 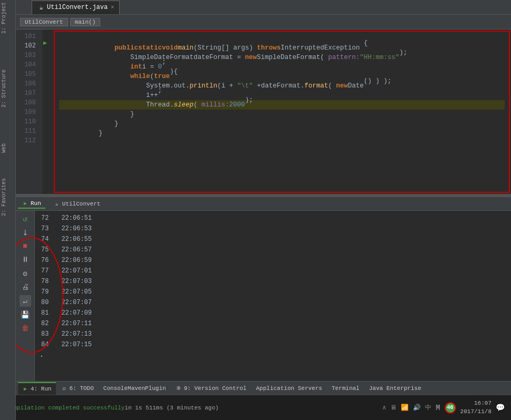 I want to click on line-num-111: 111, so click(x=28, y=131).